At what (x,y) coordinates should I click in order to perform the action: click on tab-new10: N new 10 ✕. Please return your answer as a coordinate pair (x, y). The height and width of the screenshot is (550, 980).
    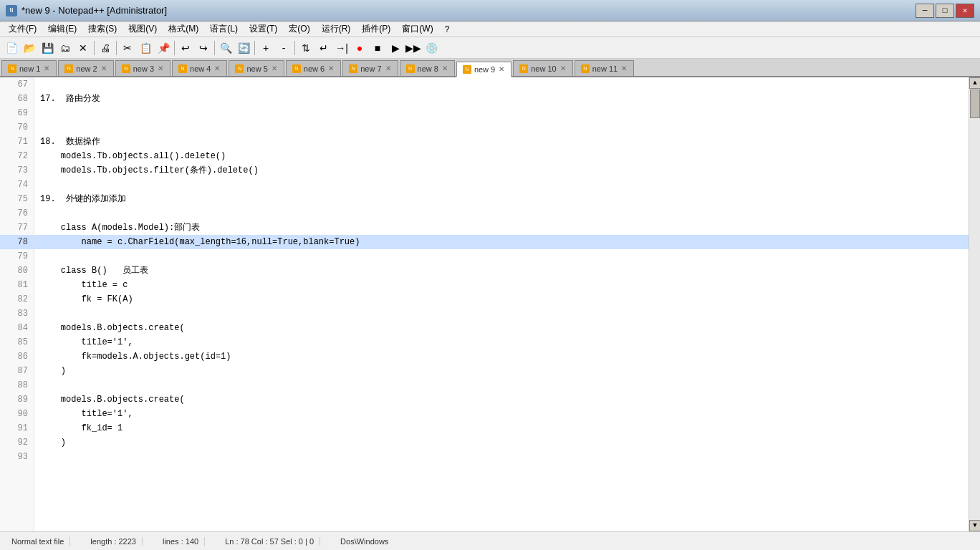
    Looking at the image, I should click on (543, 68).